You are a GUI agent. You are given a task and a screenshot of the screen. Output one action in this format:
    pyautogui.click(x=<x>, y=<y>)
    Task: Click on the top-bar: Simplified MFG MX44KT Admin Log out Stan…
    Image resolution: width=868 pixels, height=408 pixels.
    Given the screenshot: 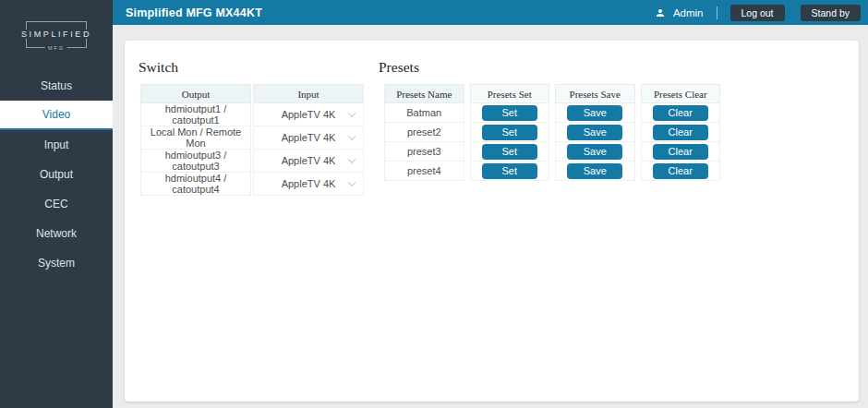 What is the action you would take?
    pyautogui.click(x=490, y=13)
    